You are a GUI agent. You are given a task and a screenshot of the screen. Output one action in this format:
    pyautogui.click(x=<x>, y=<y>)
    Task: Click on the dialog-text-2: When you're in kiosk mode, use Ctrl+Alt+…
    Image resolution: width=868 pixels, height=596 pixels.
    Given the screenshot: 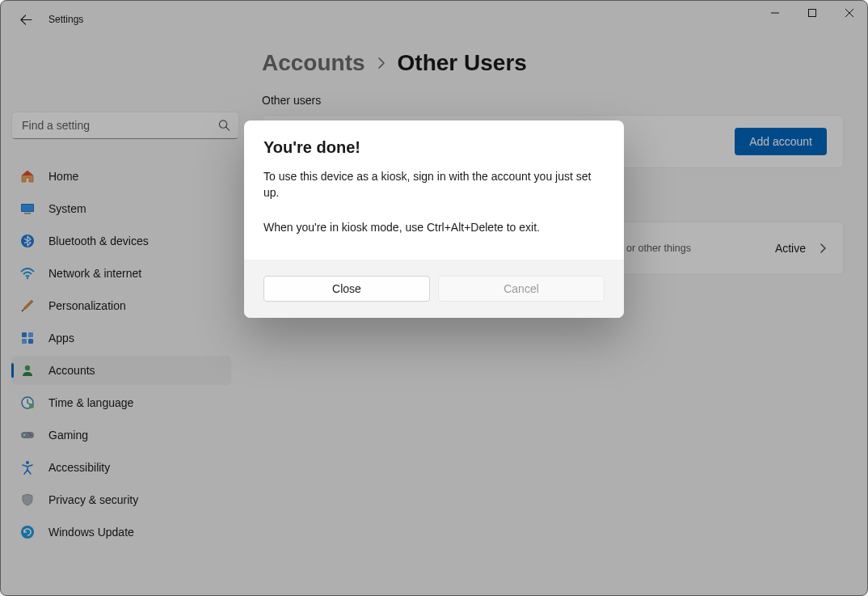 What is the action you would take?
    pyautogui.click(x=434, y=227)
    